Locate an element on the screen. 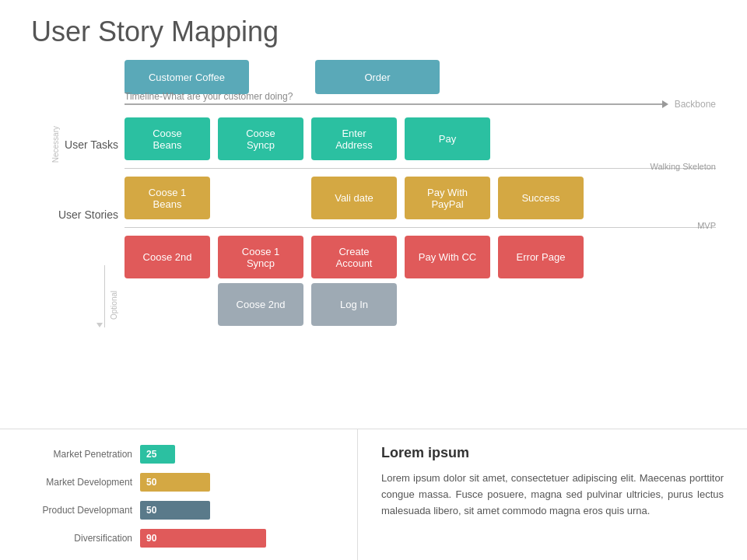  story-pay-paypal: Pay WithPayPal is located at coordinates (447, 198).